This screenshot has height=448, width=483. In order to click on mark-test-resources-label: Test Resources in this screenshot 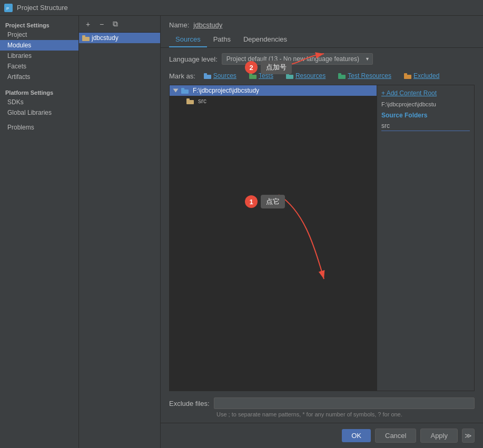, I will do `click(370, 76)`.